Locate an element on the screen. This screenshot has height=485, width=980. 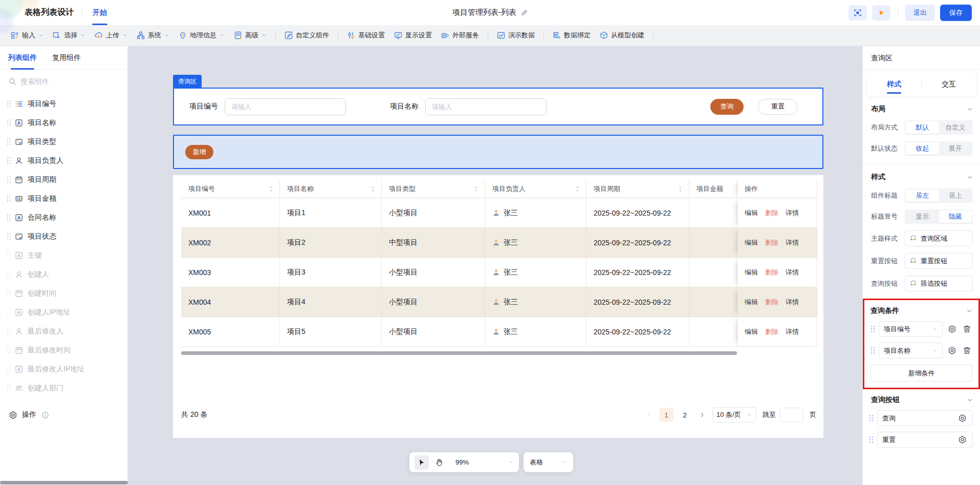
page-horizontal-scrollbar is located at coordinates (64, 482).